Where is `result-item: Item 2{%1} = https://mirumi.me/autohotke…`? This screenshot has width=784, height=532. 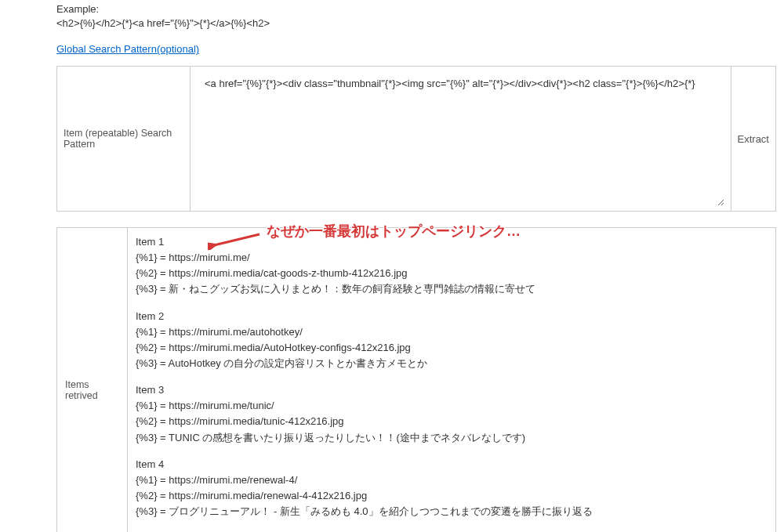 result-item: Item 2{%1} = https://mirumi.me/autohotke… is located at coordinates (452, 340).